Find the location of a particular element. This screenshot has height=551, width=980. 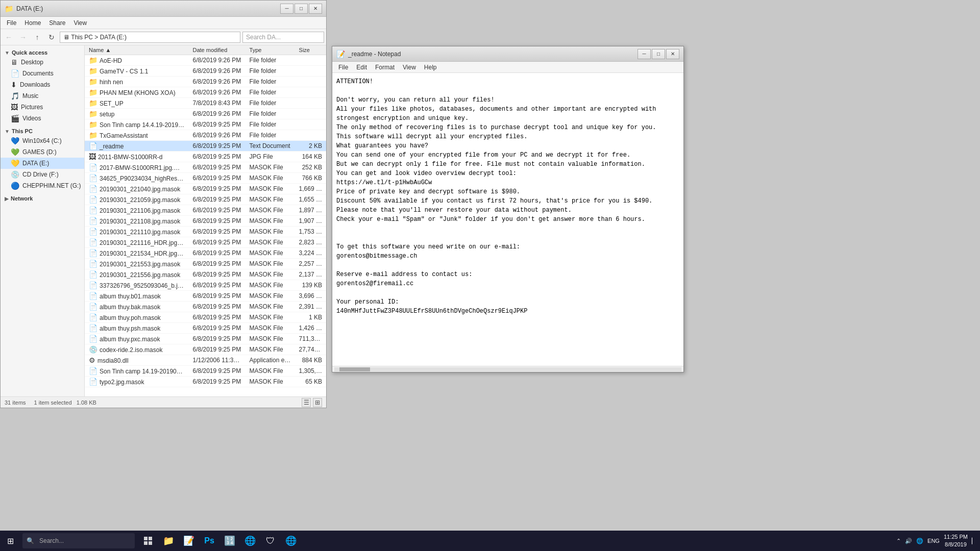

sidebar-item-d-drive: 💚GAMES (D:) is located at coordinates (42, 152).